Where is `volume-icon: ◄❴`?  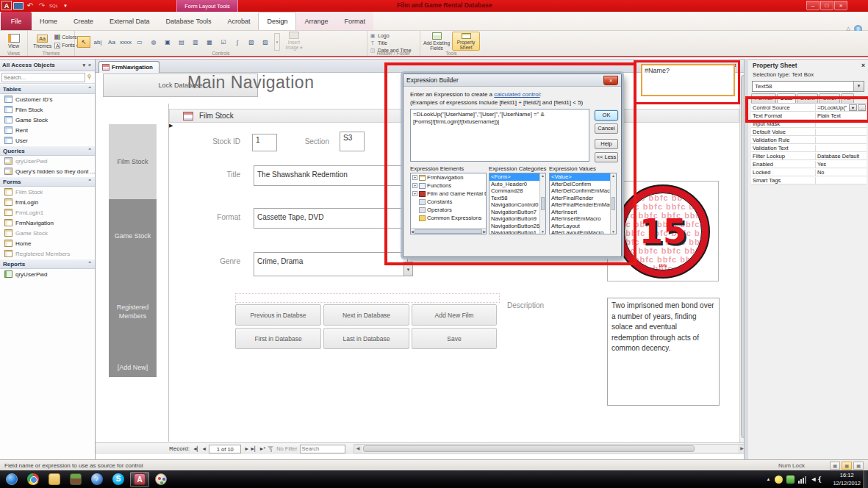 volume-icon: ◄❴ is located at coordinates (817, 479).